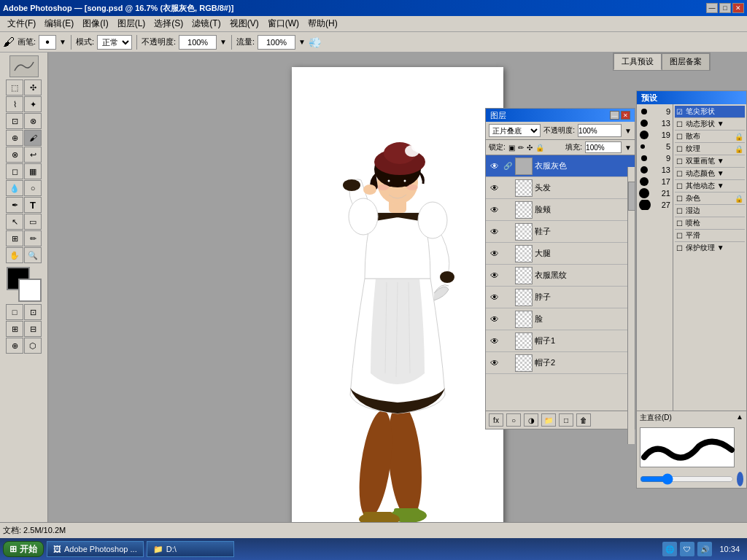 The height and width of the screenshot is (560, 747). I want to click on brush-option-texture: ☐ 纹理 🔒, so click(710, 149).